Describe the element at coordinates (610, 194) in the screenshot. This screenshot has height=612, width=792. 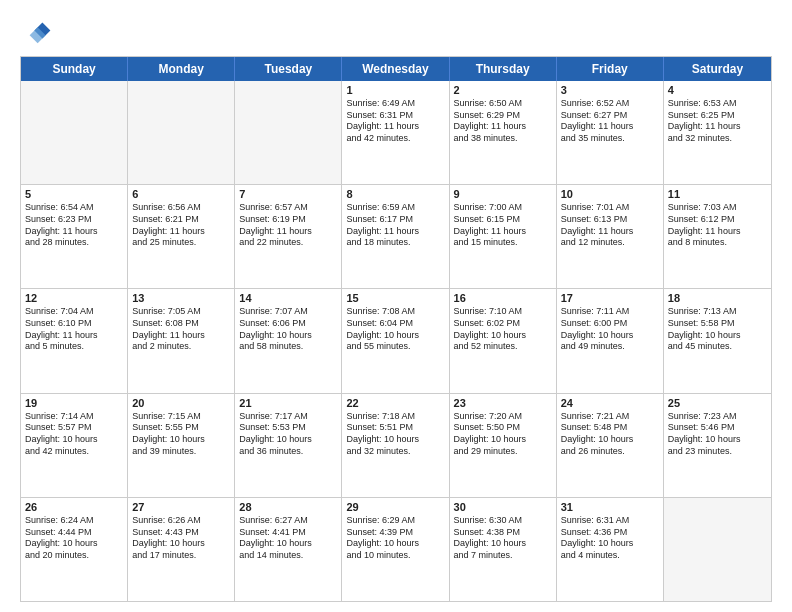
I see `day-number: 10` at that location.